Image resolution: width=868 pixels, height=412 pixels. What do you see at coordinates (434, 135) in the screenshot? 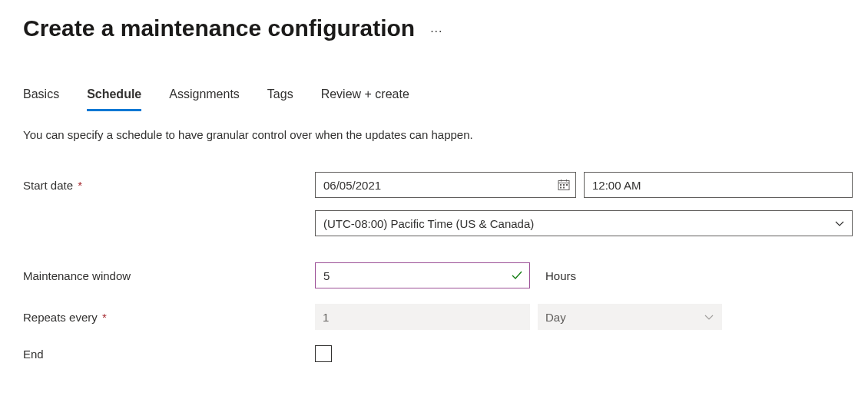
I see `tab-description: You can specify a schedule to have granu…` at bounding box center [434, 135].